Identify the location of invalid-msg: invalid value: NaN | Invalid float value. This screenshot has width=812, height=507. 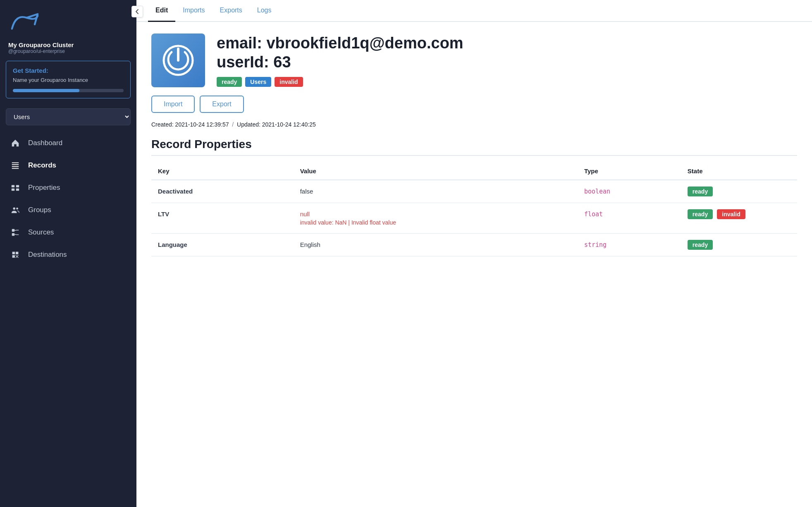
(436, 222).